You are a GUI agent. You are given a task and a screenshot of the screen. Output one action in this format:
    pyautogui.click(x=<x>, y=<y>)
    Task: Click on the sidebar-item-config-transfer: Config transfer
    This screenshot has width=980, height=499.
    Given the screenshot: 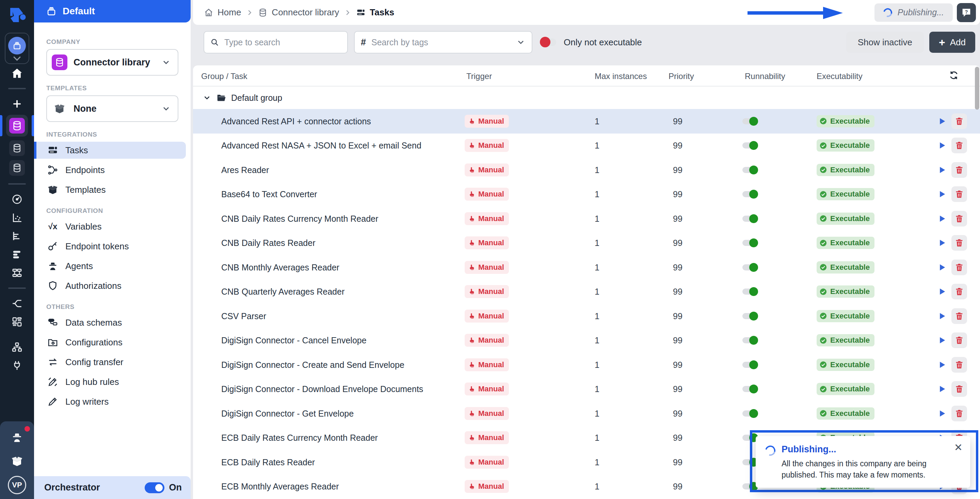 What is the action you would take?
    pyautogui.click(x=110, y=362)
    